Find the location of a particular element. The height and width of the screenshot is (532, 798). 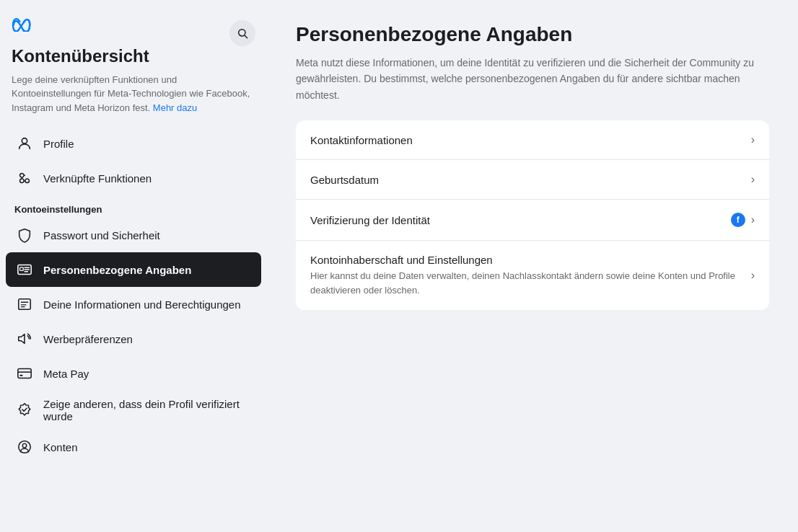

settings-row-kontoinhaberschaft: Kontoinhaberschaft und Einstellungen Hie… is located at coordinates (532, 275).